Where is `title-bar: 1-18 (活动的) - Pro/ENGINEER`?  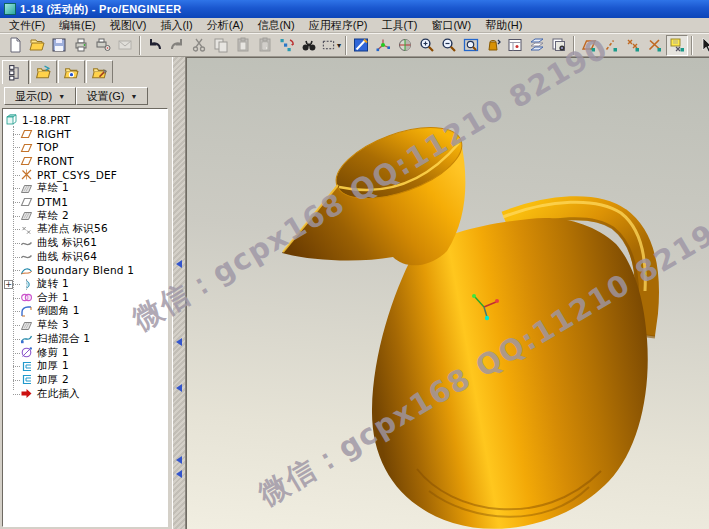
title-bar: 1-18 (活动的) - Pro/ENGINEER is located at coordinates (354, 9).